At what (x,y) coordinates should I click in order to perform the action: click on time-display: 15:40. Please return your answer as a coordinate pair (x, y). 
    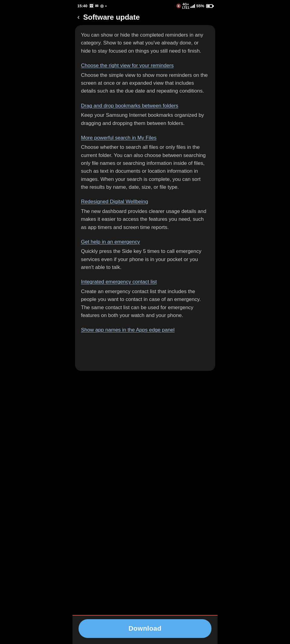
    Looking at the image, I should click on (82, 6).